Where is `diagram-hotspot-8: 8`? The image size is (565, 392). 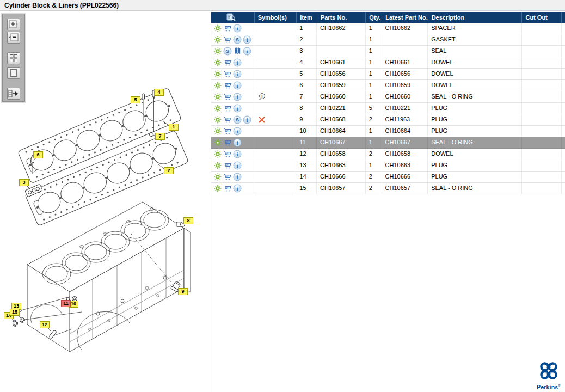
diagram-hotspot-8: 8 is located at coordinates (188, 221).